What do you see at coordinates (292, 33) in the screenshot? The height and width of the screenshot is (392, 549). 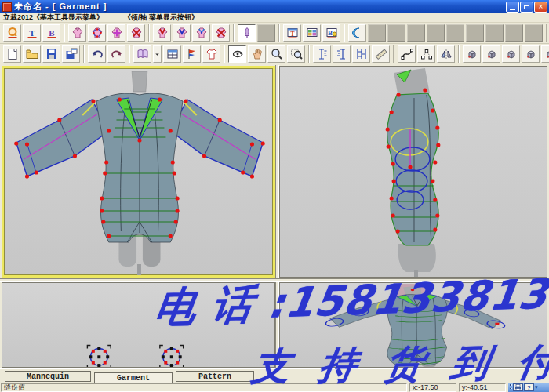 I see `fabric-window-button: T` at bounding box center [292, 33].